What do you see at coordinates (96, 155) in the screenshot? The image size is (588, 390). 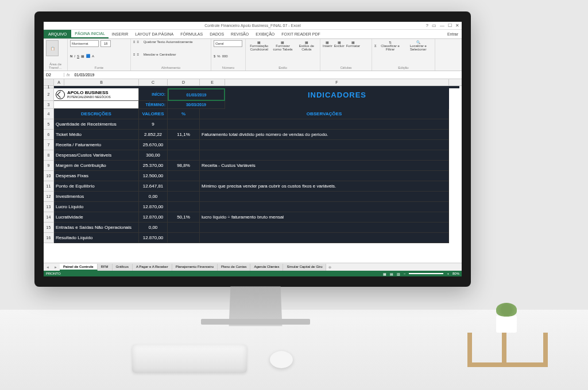 I see `cell-desc: Despesas/Custos Variáveis` at bounding box center [96, 155].